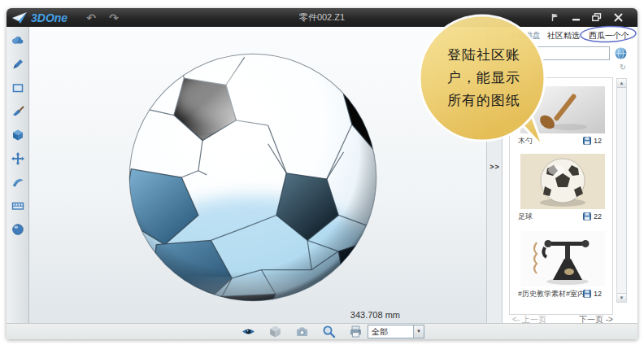  What do you see at coordinates (621, 54) in the screenshot?
I see `globe-search-icon` at bounding box center [621, 54].